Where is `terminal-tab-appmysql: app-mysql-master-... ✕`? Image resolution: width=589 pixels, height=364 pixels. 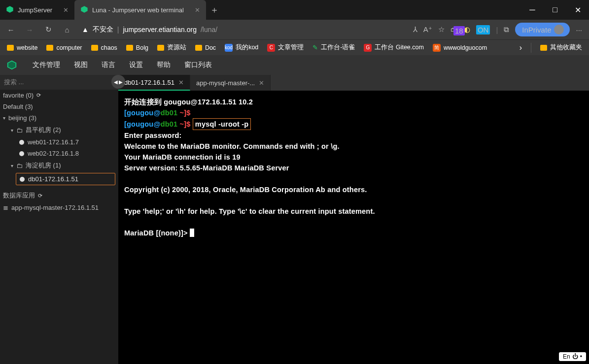 terminal-tab-appmysql: app-mysql-master-... ✕ is located at coordinates (231, 83).